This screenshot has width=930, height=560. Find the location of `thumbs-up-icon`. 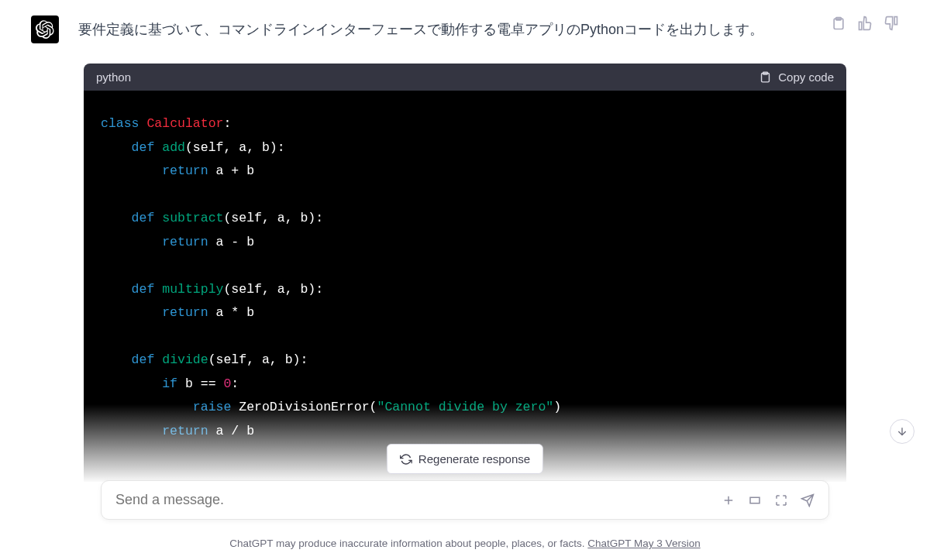

thumbs-up-icon is located at coordinates (865, 23).